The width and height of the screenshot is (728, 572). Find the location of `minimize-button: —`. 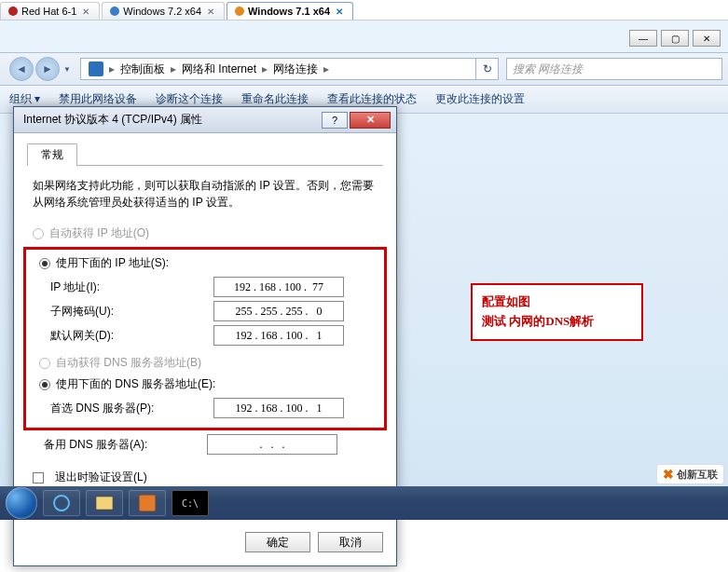

minimize-button: — is located at coordinates (643, 38).